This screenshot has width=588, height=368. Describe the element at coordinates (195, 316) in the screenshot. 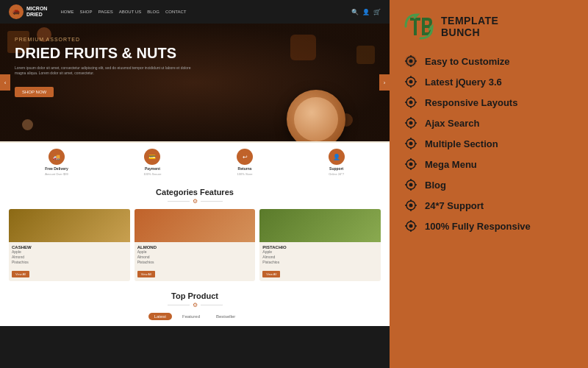

I see `product-tabs: Latest Featured Bestseller` at that location.